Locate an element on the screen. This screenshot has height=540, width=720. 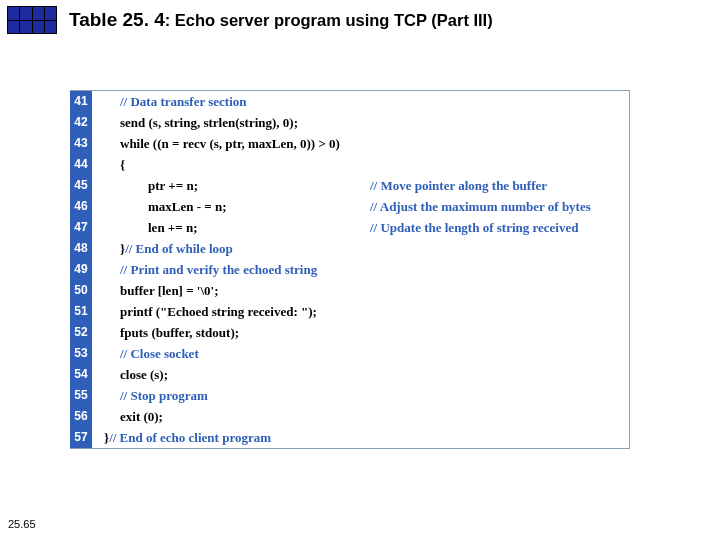
line-number: 47 is located at coordinates (81, 228).